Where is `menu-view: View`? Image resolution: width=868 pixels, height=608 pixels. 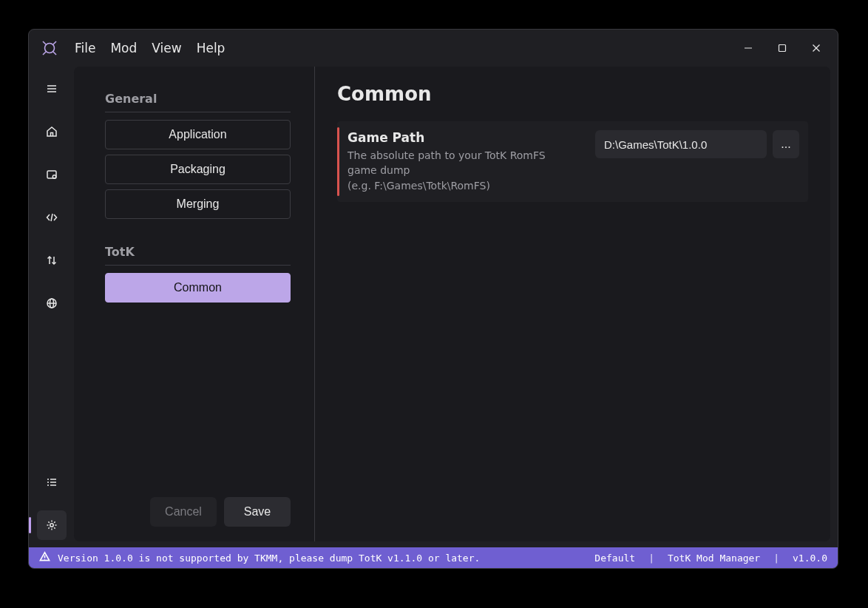
menu-view: View is located at coordinates (166, 48).